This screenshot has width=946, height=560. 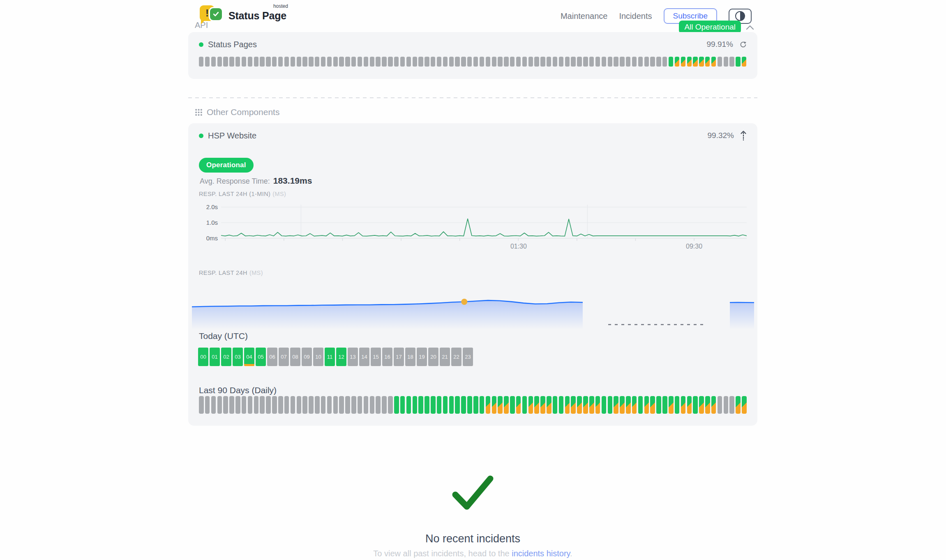 I want to click on hour-block-10: 10, so click(x=318, y=357).